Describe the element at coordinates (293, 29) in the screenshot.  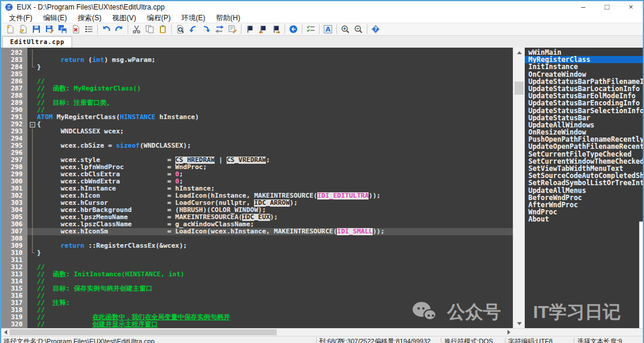
I see `navigate-back-button` at that location.